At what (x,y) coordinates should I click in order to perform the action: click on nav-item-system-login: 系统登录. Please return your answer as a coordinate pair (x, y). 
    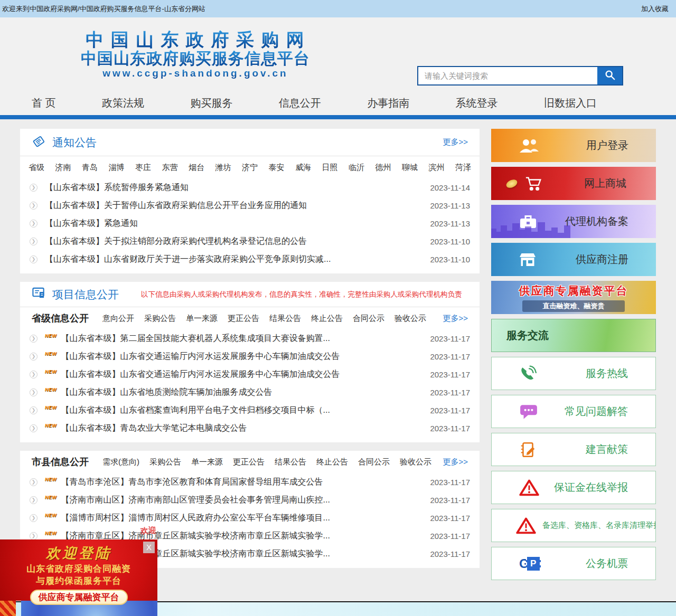
    Looking at the image, I should click on (477, 103).